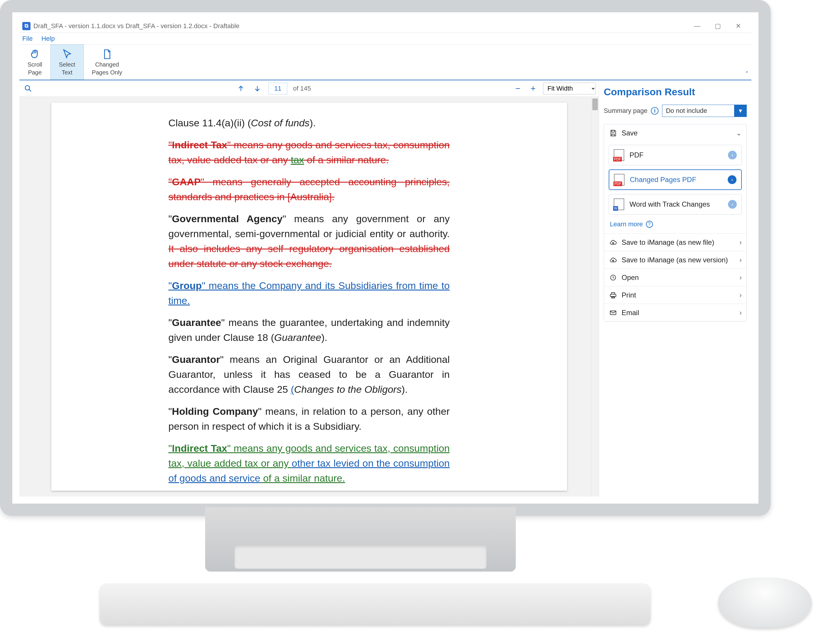 This screenshot has width=837, height=644. What do you see at coordinates (35, 72) in the screenshot?
I see `tool-scroll-page-label2: Page` at bounding box center [35, 72].